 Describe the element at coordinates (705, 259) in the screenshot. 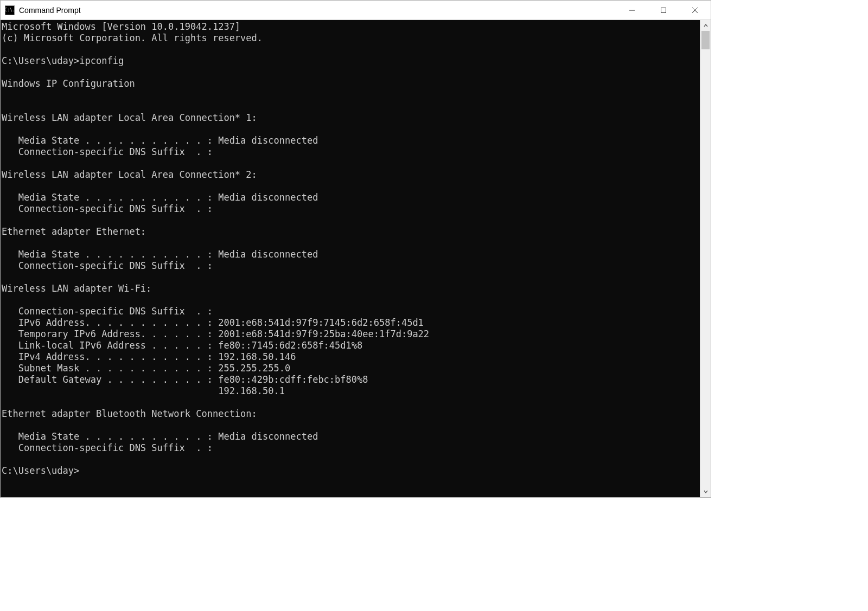

I see `scroll-track` at that location.